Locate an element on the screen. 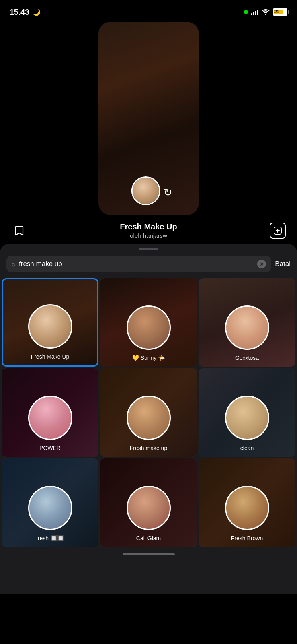  filter-label-8: Cali Glam is located at coordinates (149, 538).